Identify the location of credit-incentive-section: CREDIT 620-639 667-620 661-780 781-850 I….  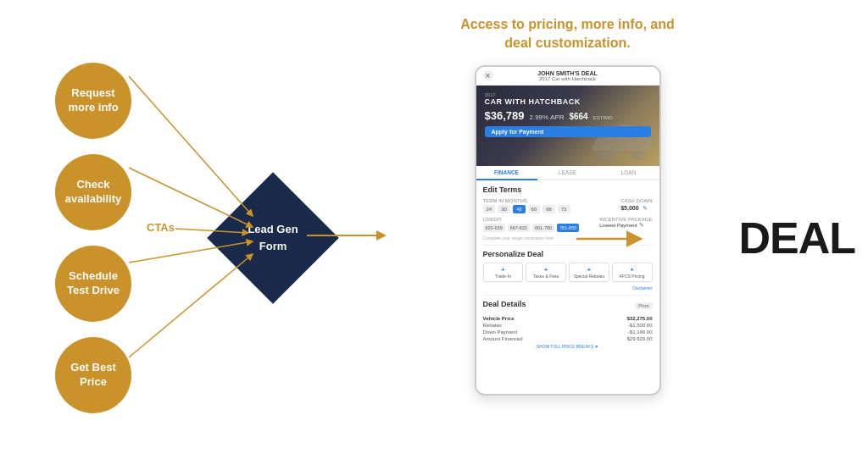
(568, 229).